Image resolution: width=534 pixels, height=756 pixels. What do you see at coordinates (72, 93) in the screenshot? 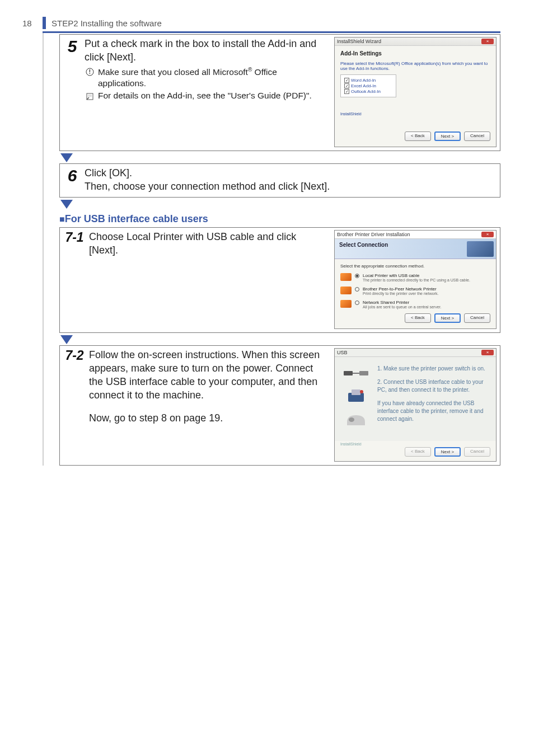
I see `step-number: 5` at bounding box center [72, 93].